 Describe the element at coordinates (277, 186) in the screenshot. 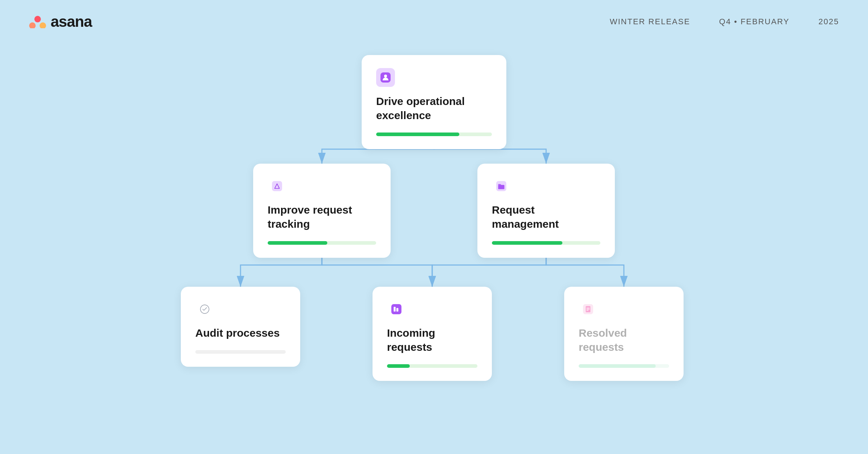

I see `card-icon-triangle` at that location.